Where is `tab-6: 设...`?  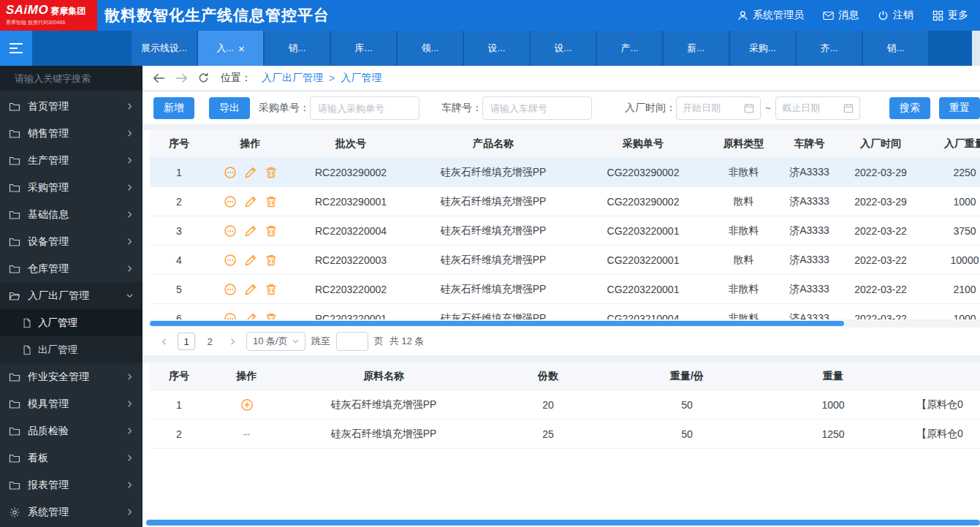 tab-6: 设... is located at coordinates (497, 48).